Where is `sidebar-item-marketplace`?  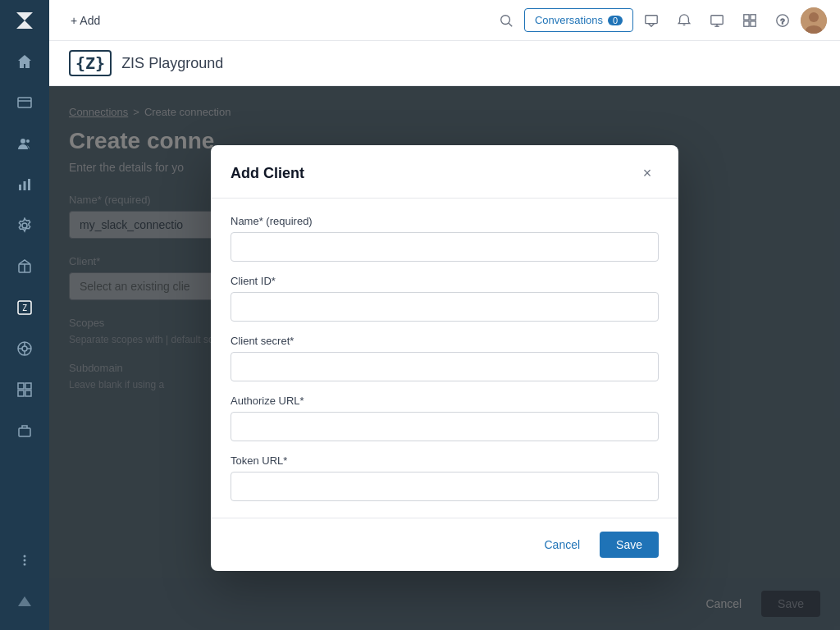 sidebar-item-marketplace is located at coordinates (25, 431).